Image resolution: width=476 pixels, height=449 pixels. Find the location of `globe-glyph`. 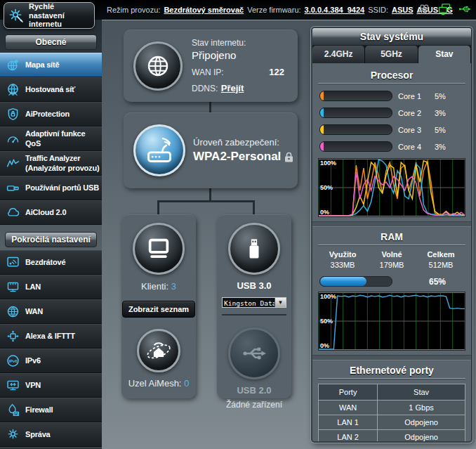

globe-glyph is located at coordinates (158, 66).